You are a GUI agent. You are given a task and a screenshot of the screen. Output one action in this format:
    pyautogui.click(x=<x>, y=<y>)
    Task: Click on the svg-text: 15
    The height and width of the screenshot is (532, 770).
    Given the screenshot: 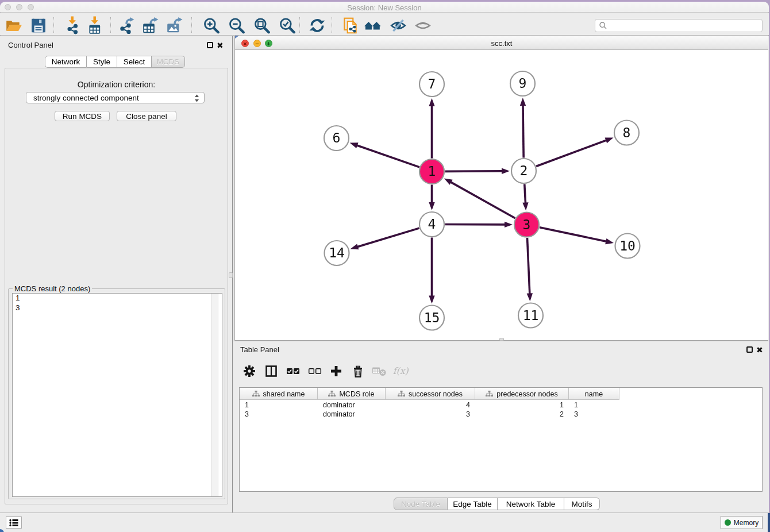 What is the action you would take?
    pyautogui.click(x=432, y=318)
    